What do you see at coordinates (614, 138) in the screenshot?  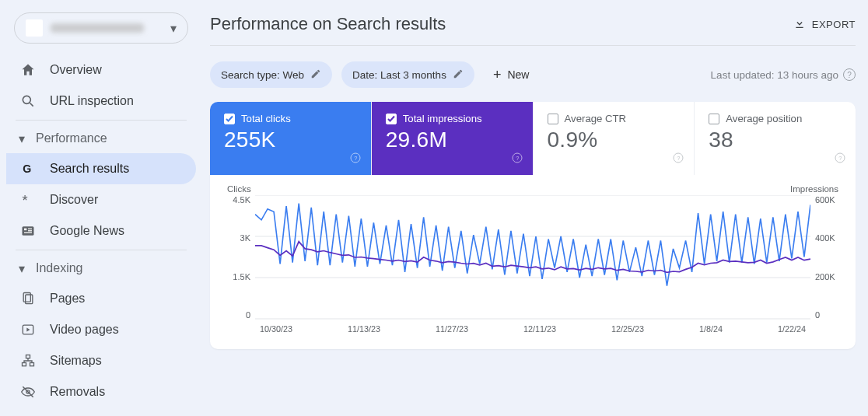 I see `metric-card-ctr: Average CTR 0.9% ?` at bounding box center [614, 138].